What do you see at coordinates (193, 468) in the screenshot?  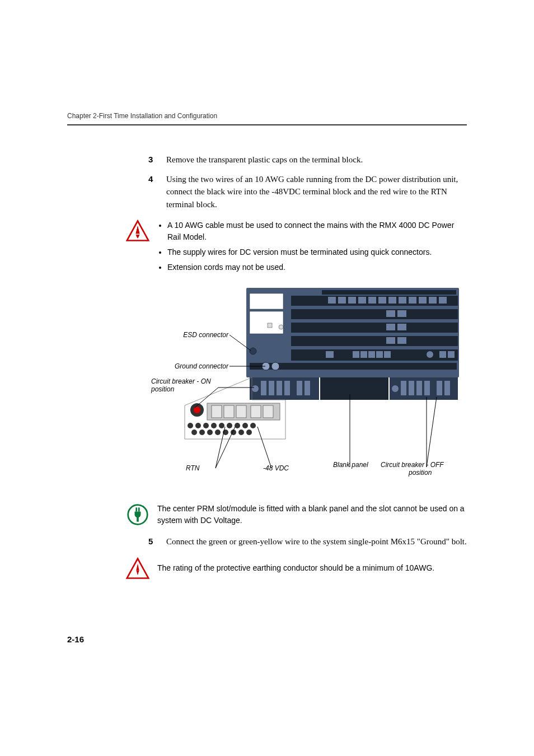 I see `label-rtn: RTN` at bounding box center [193, 468].